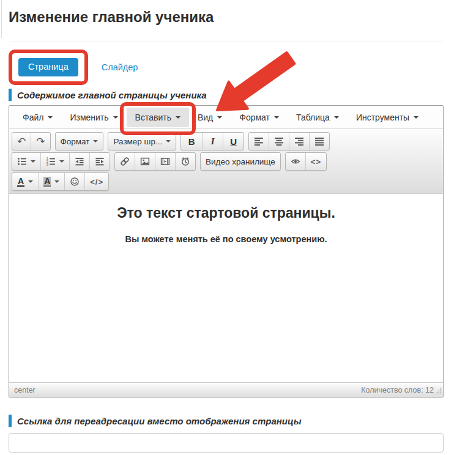 This screenshot has height=455, width=476. What do you see at coordinates (439, 391) in the screenshot?
I see `resize-grip-icon` at bounding box center [439, 391].